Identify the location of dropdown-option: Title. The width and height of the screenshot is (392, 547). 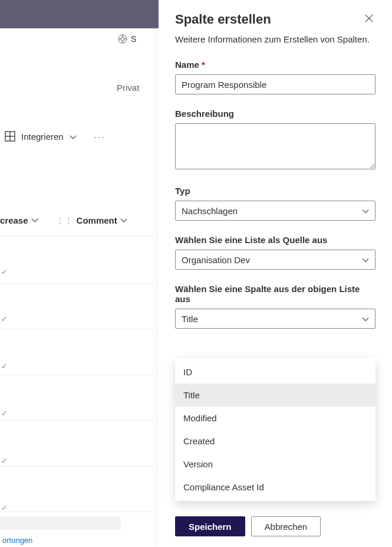
(275, 395).